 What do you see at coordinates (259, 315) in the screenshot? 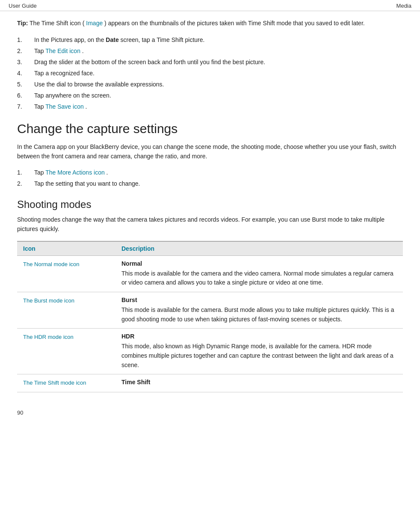
I see `mode-desc: This mode is available for the camera. B…` at bounding box center [259, 315].